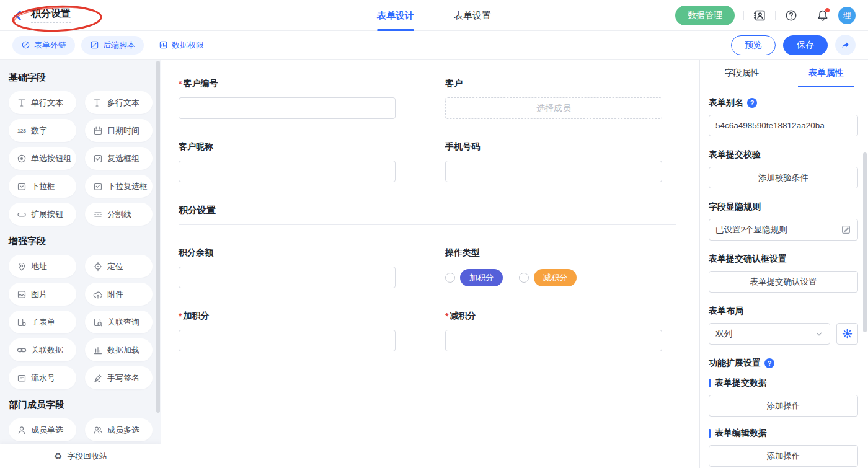 This screenshot has height=468, width=868. I want to click on data-manage-button: 数据管理, so click(705, 15).